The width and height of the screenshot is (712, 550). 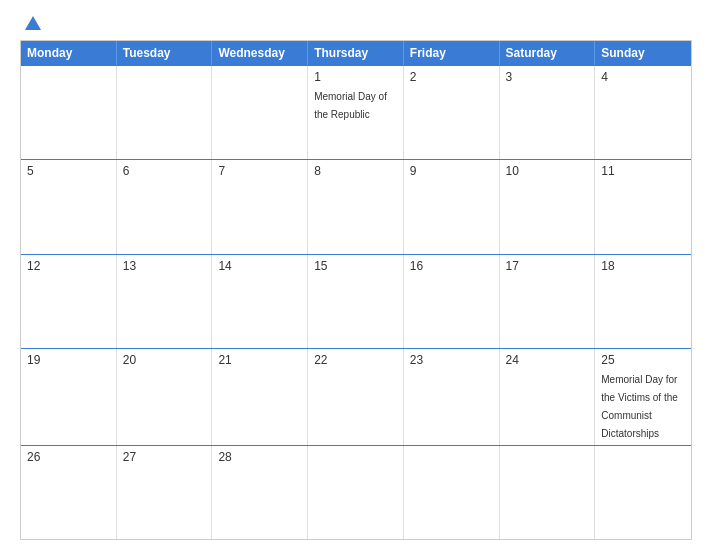 I want to click on cal-cell: 10, so click(x=548, y=206).